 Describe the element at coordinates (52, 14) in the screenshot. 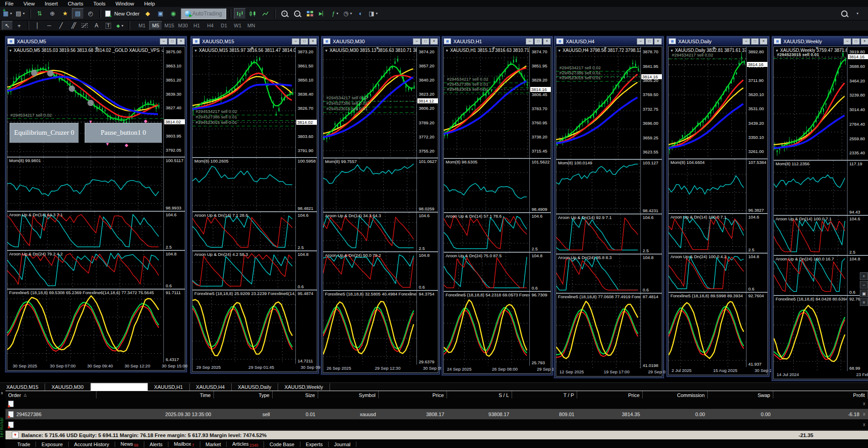

I see `data-window-button: ⊕` at that location.